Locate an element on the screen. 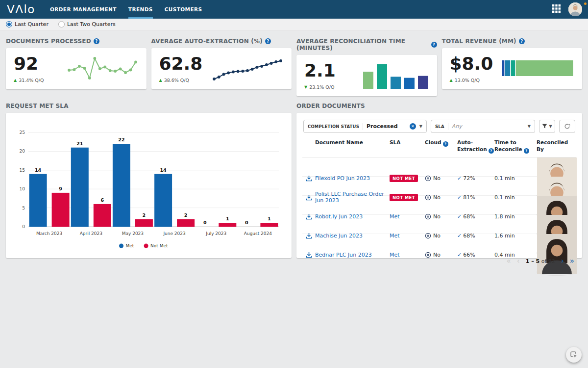  svg-text: 21 is located at coordinates (79, 143).